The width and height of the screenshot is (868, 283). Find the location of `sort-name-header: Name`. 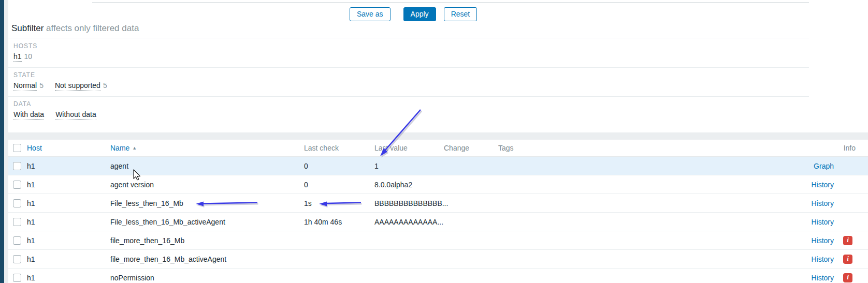

sort-name-header: Name is located at coordinates (120, 148).